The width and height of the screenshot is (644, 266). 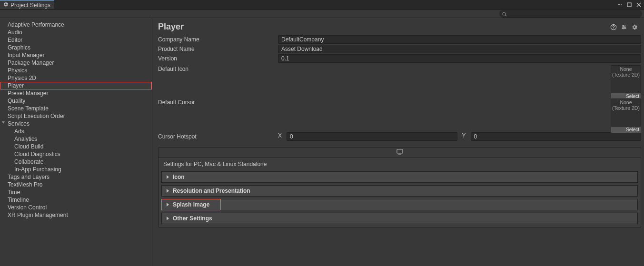 What do you see at coordinates (460, 39) in the screenshot?
I see `company-name-input` at bounding box center [460, 39].